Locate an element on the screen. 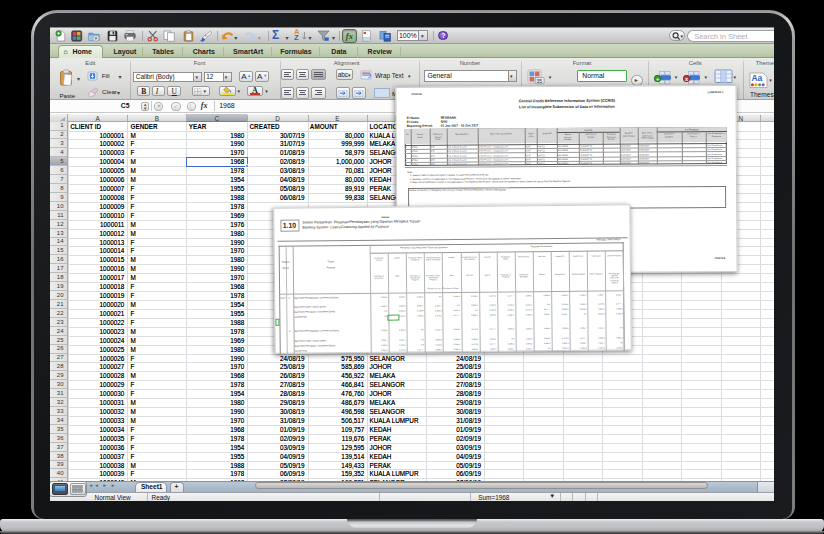 This screenshot has width=824, height=534. svg-text: Aa is located at coordinates (756, 78).